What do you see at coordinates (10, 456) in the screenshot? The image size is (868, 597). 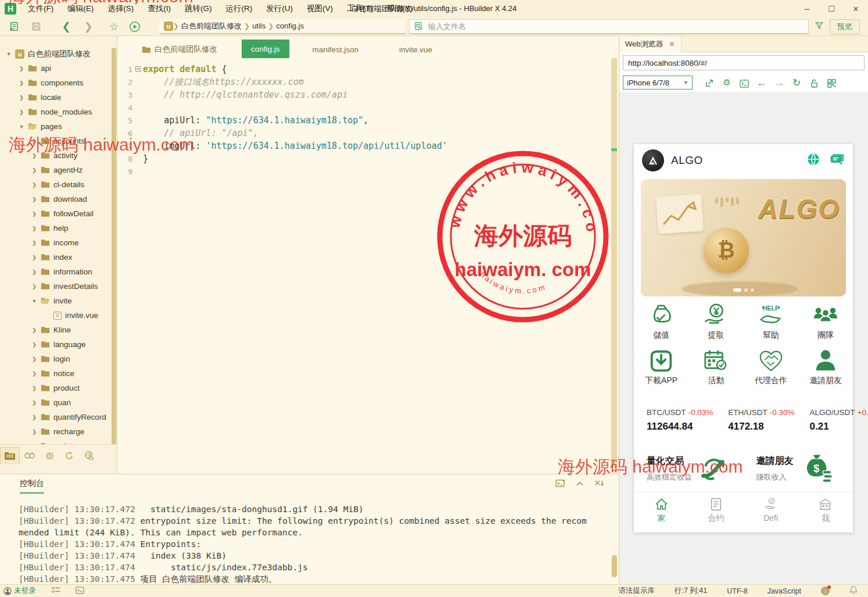 I see `files-view-icon` at bounding box center [10, 456].